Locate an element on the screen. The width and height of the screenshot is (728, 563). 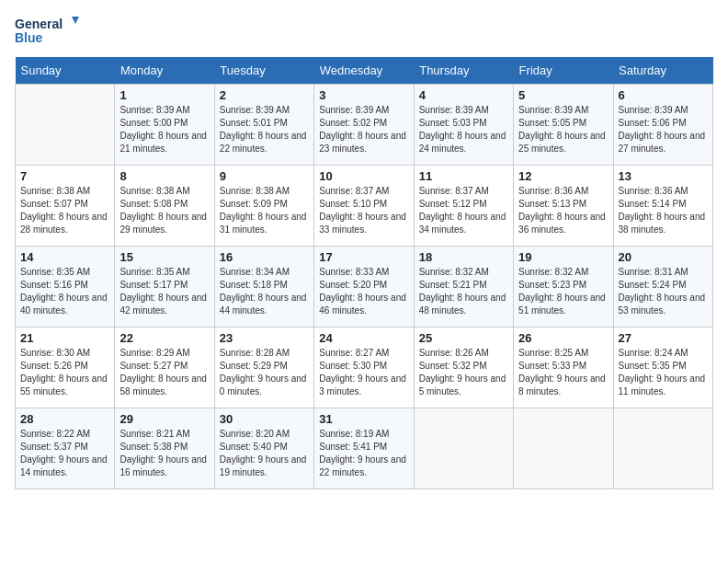
day-number: 14 is located at coordinates (64, 258).